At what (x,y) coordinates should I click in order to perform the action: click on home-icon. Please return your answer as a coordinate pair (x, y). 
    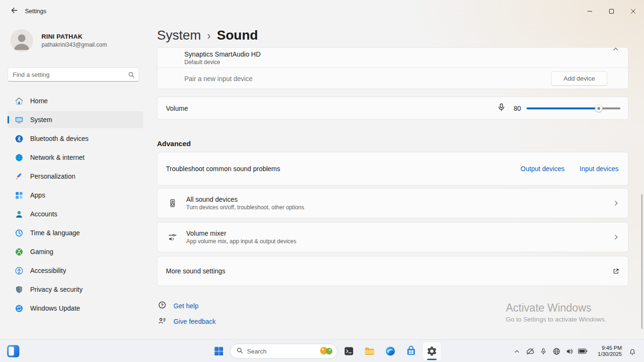
    Looking at the image, I should click on (19, 101).